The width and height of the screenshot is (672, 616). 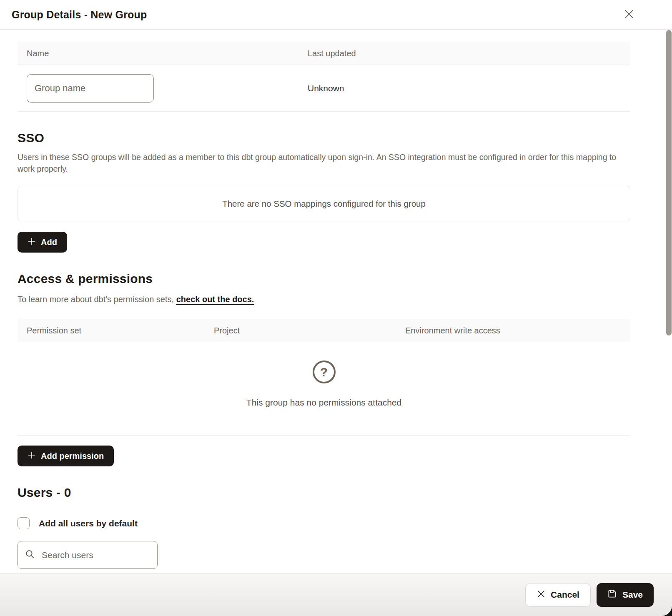 I want to click on permissions-empty-state: ? This group has no permissions attached, so click(x=324, y=389).